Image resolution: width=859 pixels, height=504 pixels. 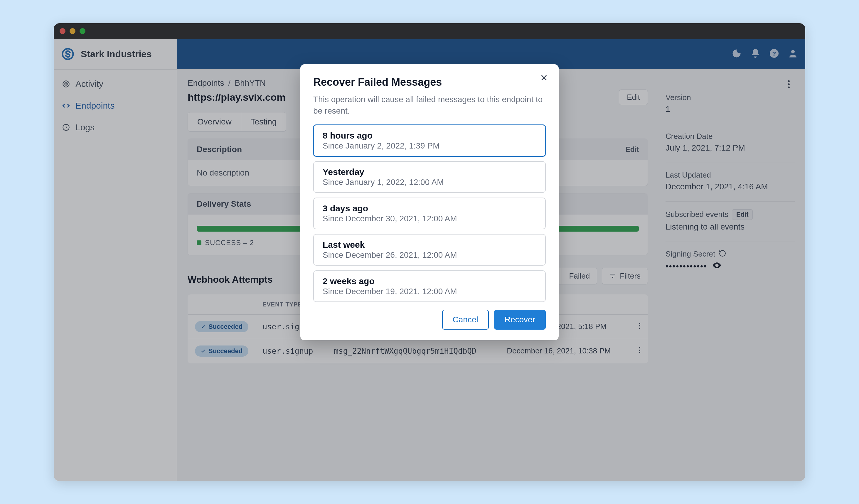 What do you see at coordinates (430, 82) in the screenshot?
I see `modal-title: Recover Failed Messages` at bounding box center [430, 82].